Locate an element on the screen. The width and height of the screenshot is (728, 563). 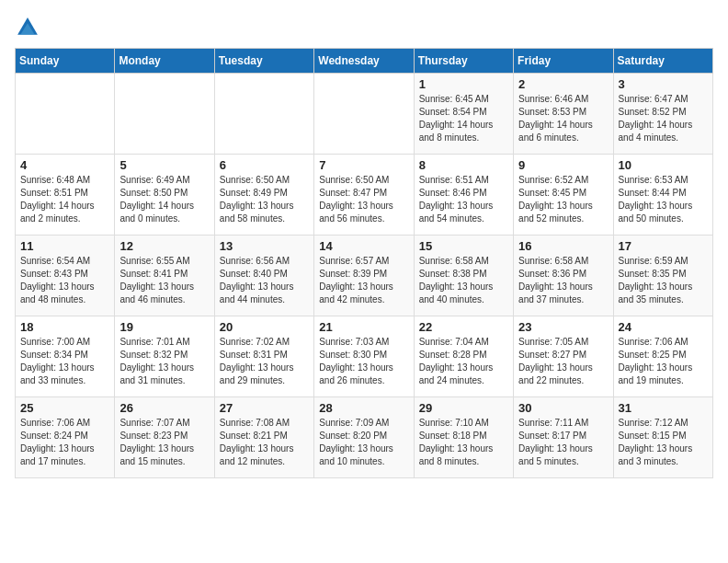
day-info: Sunrise: 6:50 AM Sunset: 8:47 PM Dayligh… is located at coordinates (364, 200).